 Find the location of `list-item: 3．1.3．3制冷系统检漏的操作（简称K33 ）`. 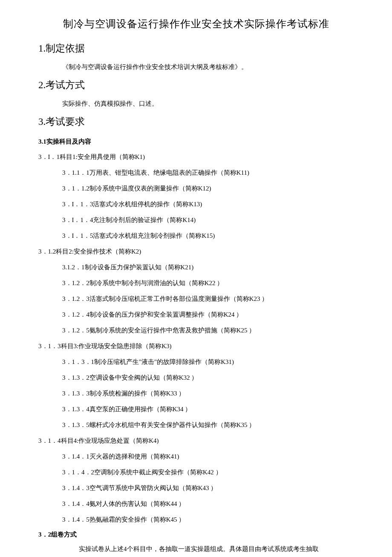

list-item: 3．1.3．3制冷系统检漏的操作（简称K33 ） is located at coordinates (208, 393).